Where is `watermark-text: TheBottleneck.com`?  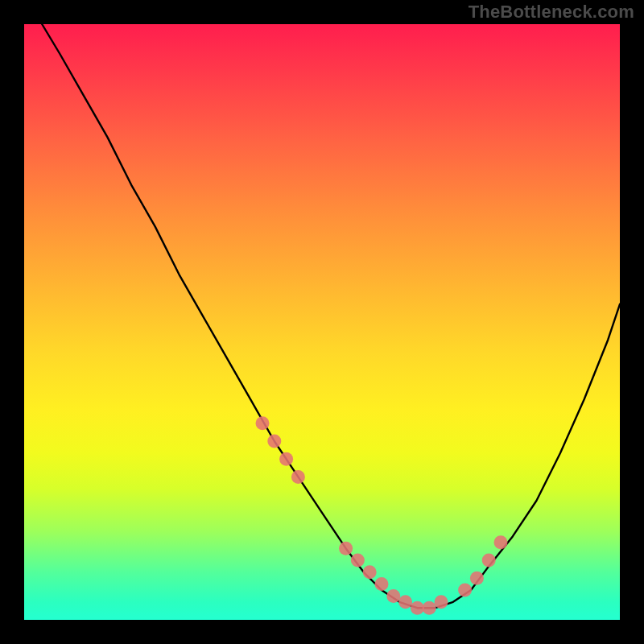 watermark-text: TheBottleneck.com is located at coordinates (551, 12).